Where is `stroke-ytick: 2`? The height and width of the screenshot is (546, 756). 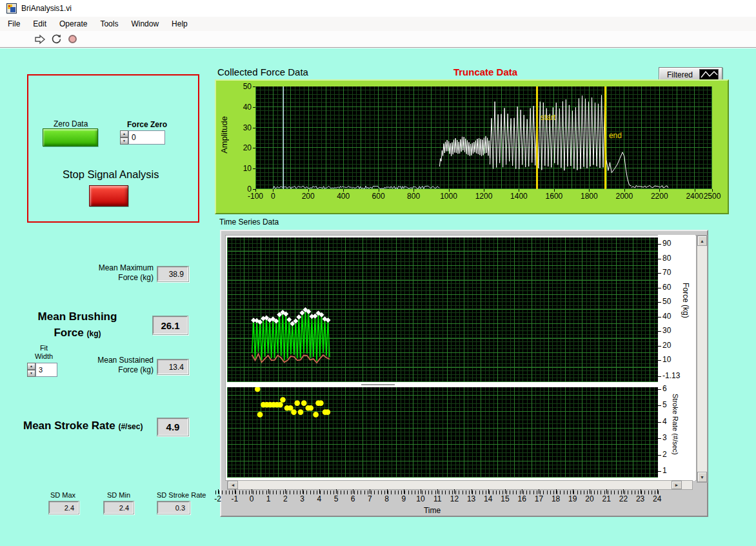
stroke-ytick: 2 is located at coordinates (672, 454).